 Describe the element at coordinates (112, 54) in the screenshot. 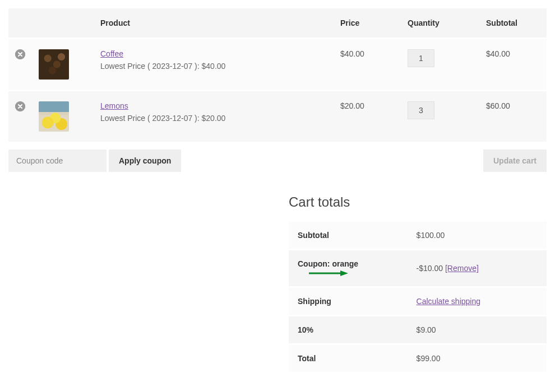

I see `product-link: Coffee` at that location.